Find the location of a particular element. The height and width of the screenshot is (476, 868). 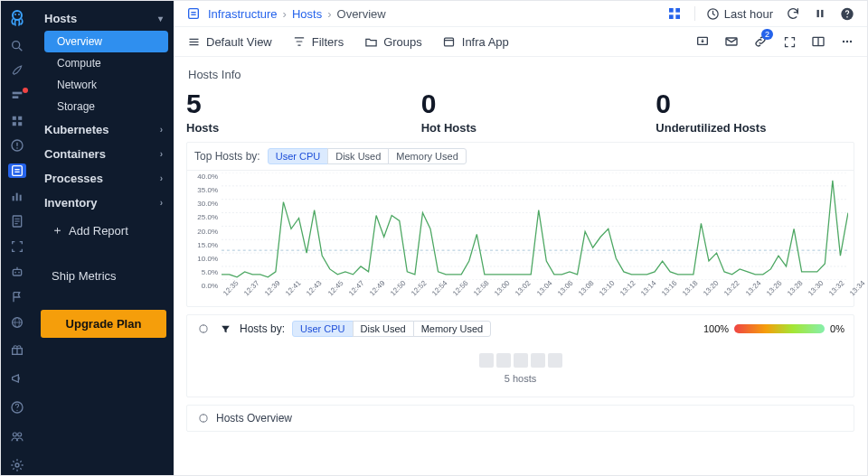

fullscreen-icon is located at coordinates (789, 42).